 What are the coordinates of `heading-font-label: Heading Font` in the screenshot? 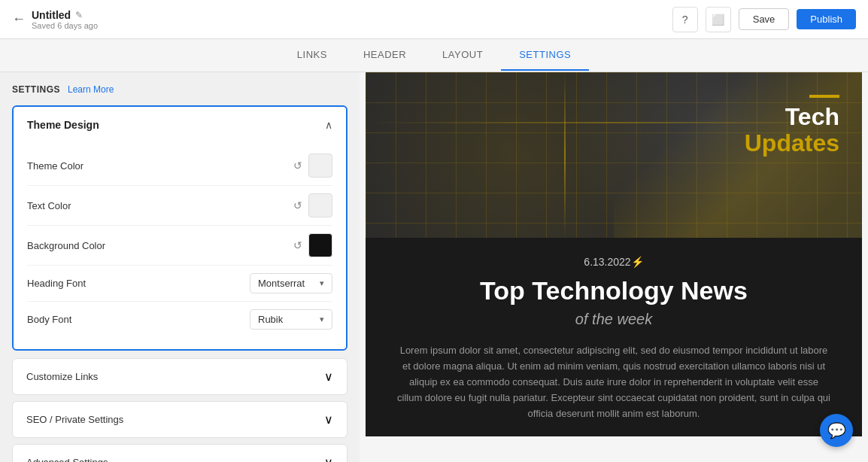 It's located at (56, 283).